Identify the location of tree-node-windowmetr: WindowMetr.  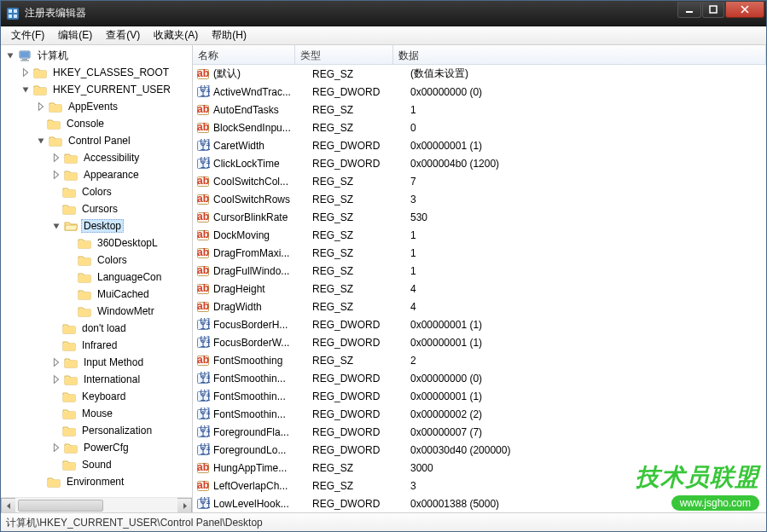
(127, 311).